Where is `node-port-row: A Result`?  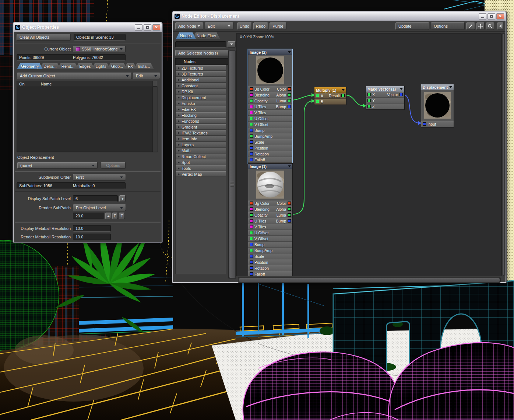
node-port-row: A Result is located at coordinates (330, 96).